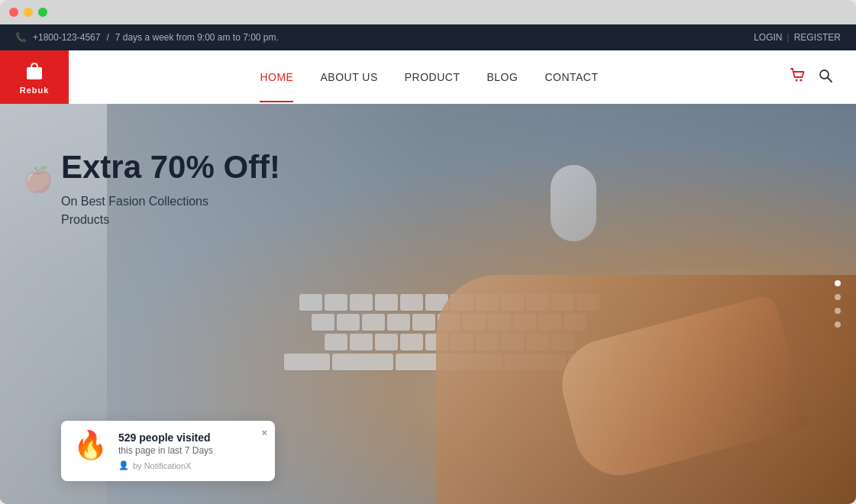 The height and width of the screenshot is (504, 856). What do you see at coordinates (768, 37) in the screenshot?
I see `login-link: LOGIN` at bounding box center [768, 37].